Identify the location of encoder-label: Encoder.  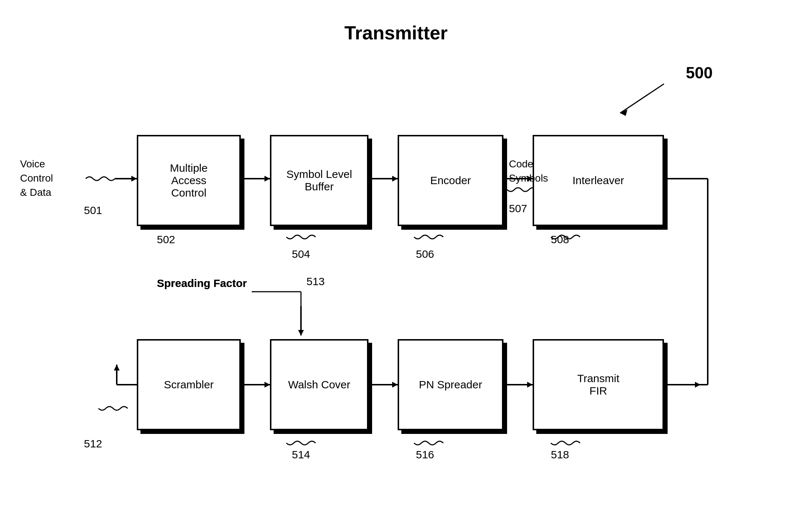
(451, 180).